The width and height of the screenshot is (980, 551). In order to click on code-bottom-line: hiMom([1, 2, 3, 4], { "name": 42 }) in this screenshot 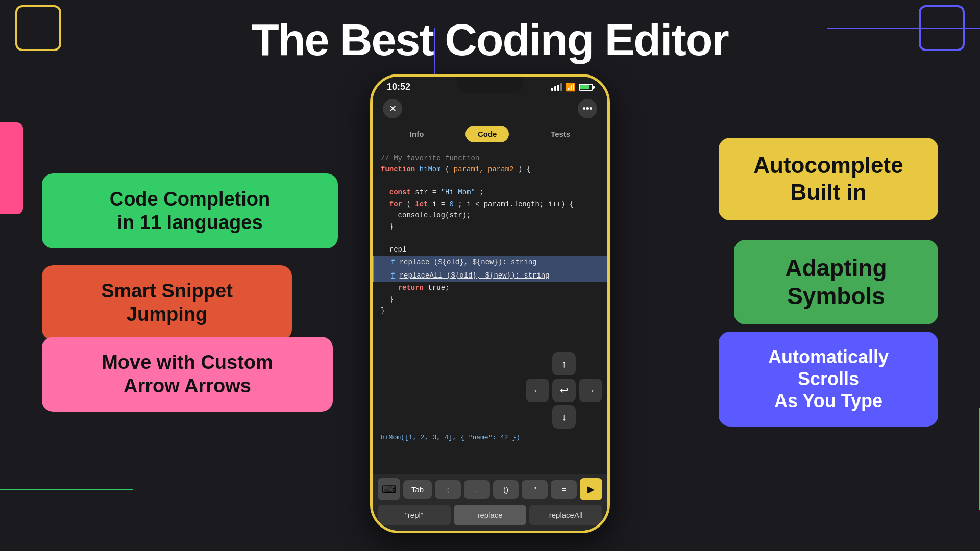, I will do `click(469, 437)`.